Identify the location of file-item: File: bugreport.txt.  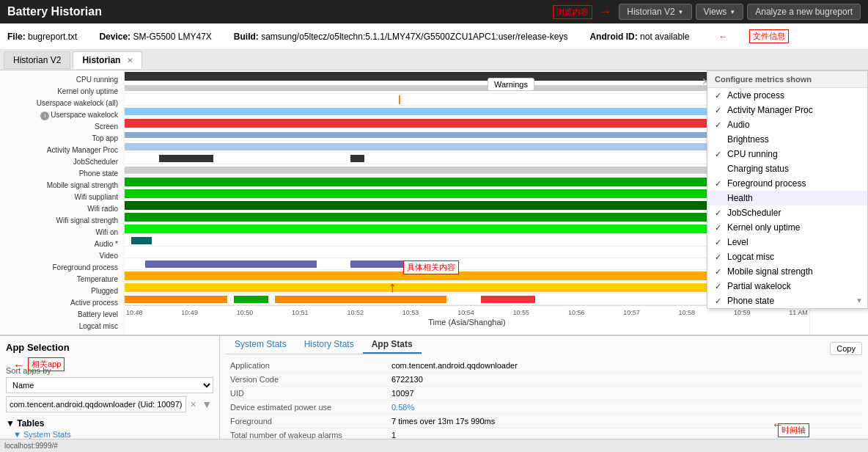
(43, 37).